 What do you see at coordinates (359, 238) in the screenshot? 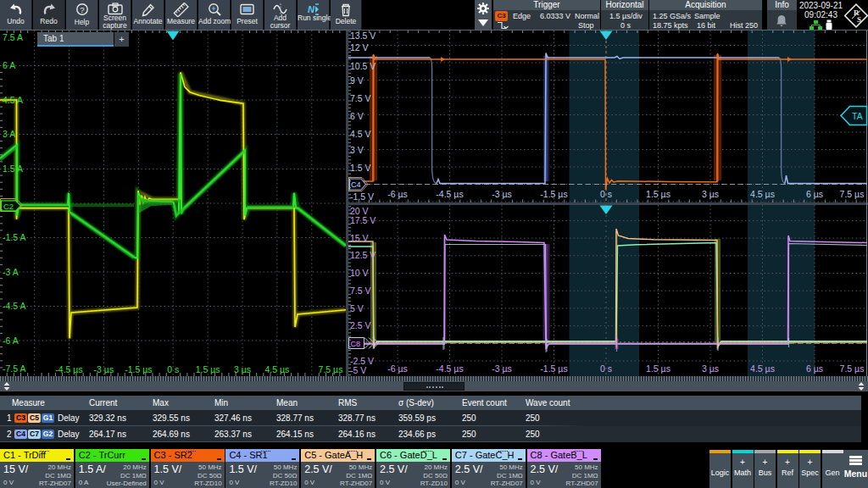
I see `svg-text: 15 V` at bounding box center [359, 238].